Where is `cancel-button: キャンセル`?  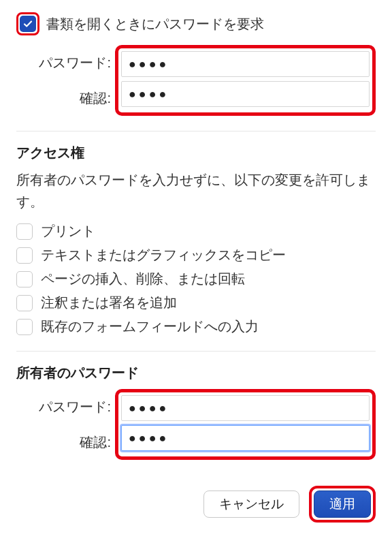 cancel-button: キャンセル is located at coordinates (252, 504).